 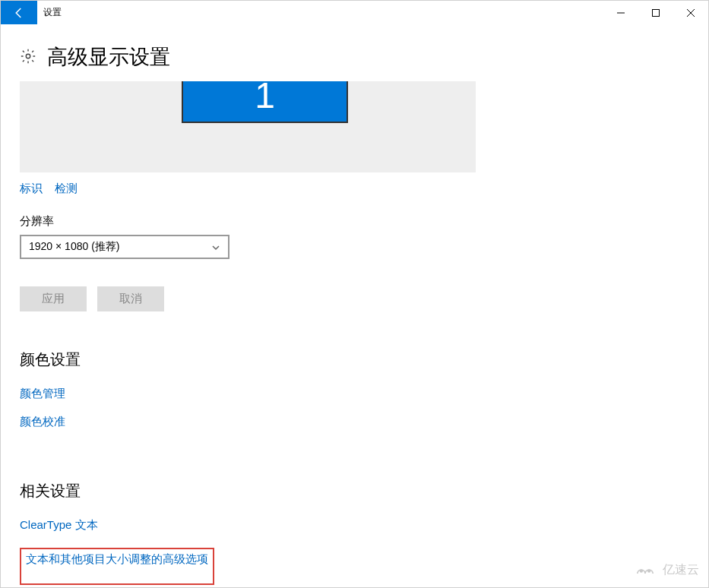 I want to click on apply-button: 应用, so click(x=53, y=299).